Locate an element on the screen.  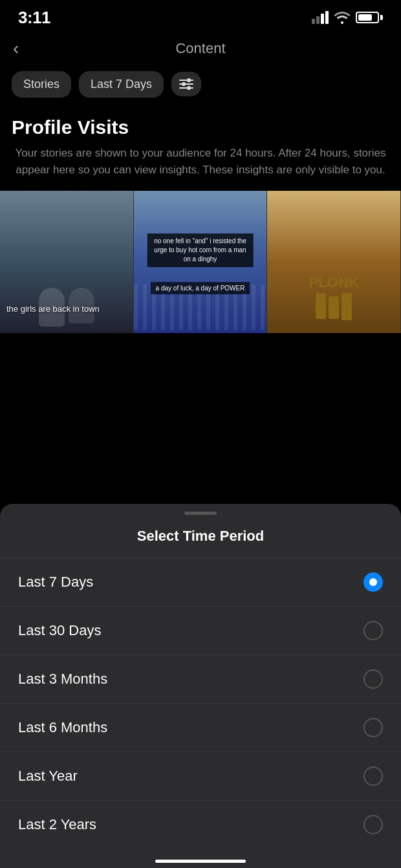
status-icons is located at coordinates (347, 17).